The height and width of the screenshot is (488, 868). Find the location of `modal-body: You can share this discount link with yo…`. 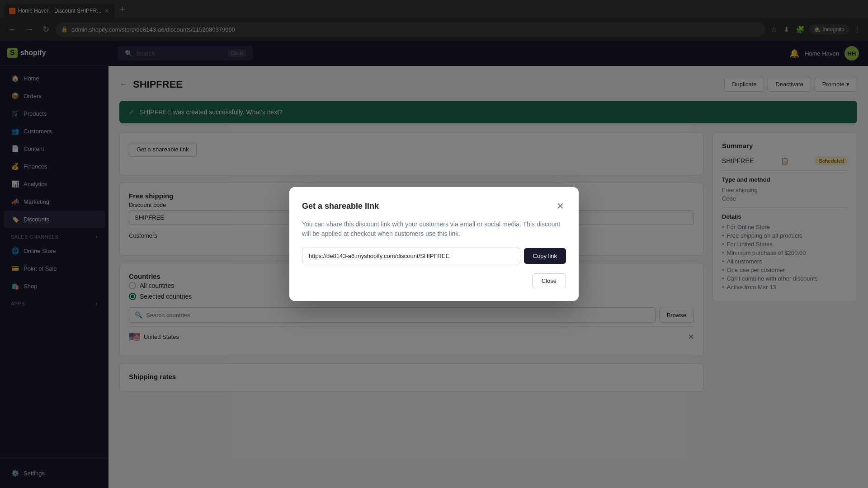

modal-body: You can share this discount link with yo… is located at coordinates (434, 242).